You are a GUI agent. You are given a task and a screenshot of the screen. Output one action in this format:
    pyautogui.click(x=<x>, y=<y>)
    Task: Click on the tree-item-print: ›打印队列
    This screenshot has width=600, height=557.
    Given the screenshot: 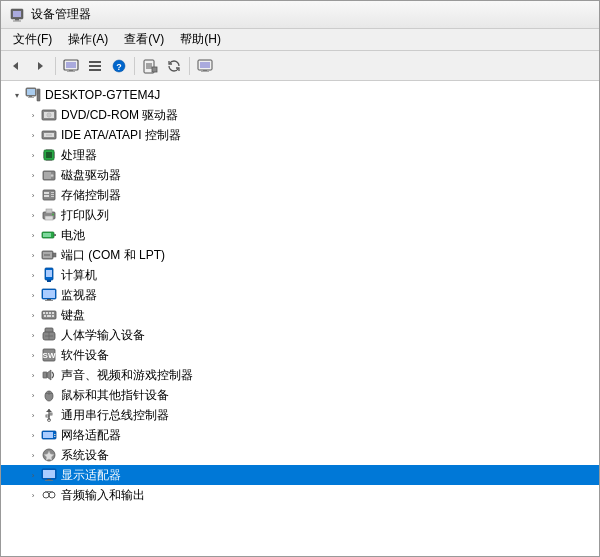 What is the action you would take?
    pyautogui.click(x=300, y=215)
    